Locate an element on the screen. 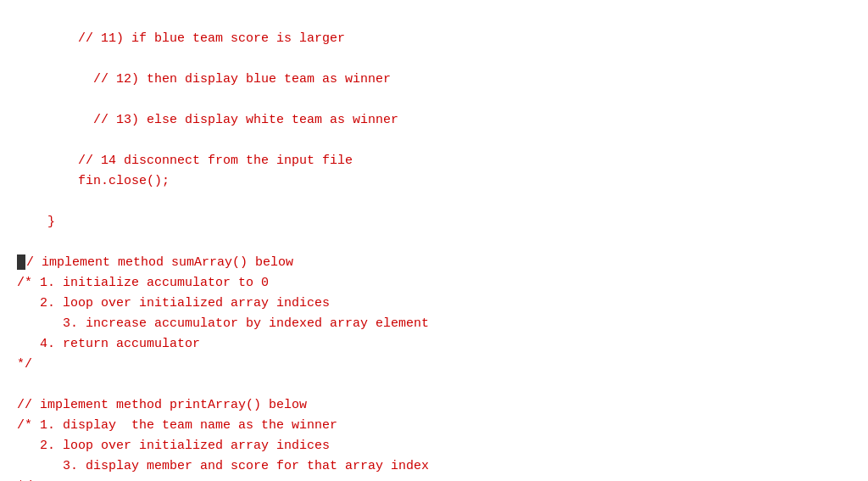 The width and height of the screenshot is (868, 481). code-line: // 11) if blue team score is larger is located at coordinates (434, 39).